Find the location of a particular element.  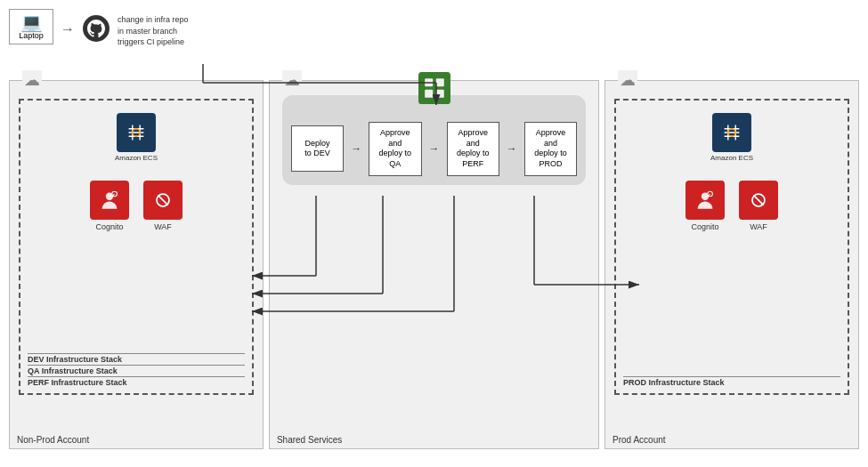

cloud-icon-shared: ☁ is located at coordinates (292, 80).